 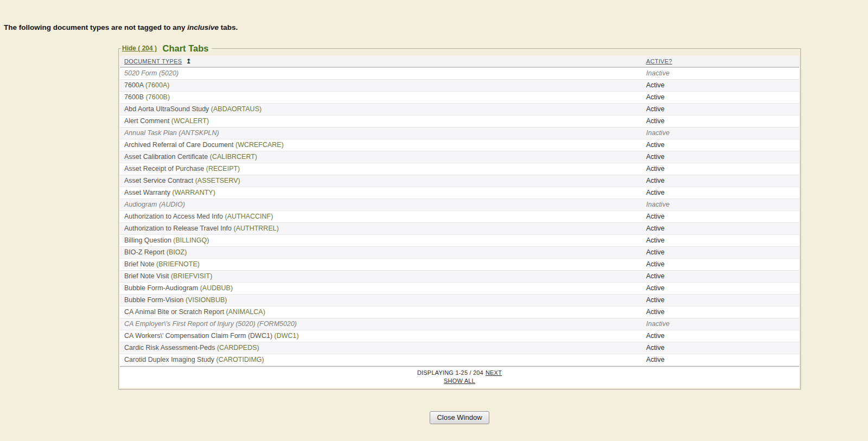 I want to click on table-row: Authorization to Access Med Info (AUTHAC…, so click(x=459, y=216).